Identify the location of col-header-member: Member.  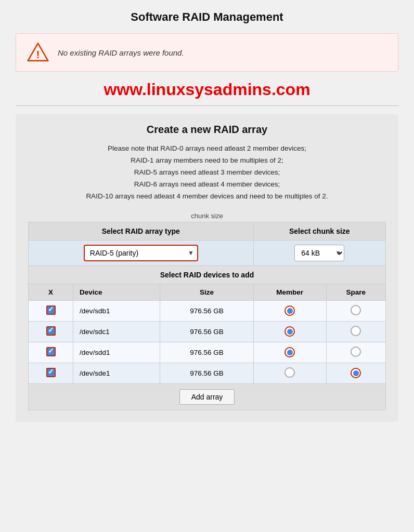
(290, 292).